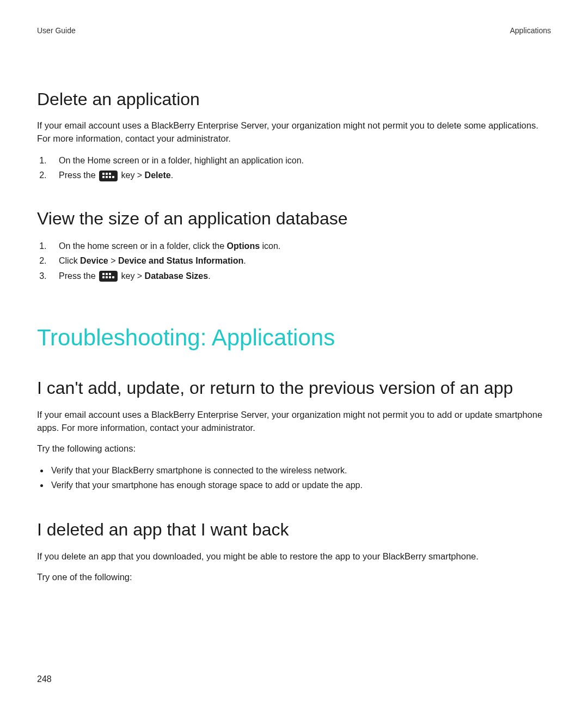 Image resolution: width=588 pixels, height=706 pixels. I want to click on bullets-try-actions: Verify that your BlackBerry smartphone i…, so click(294, 478).